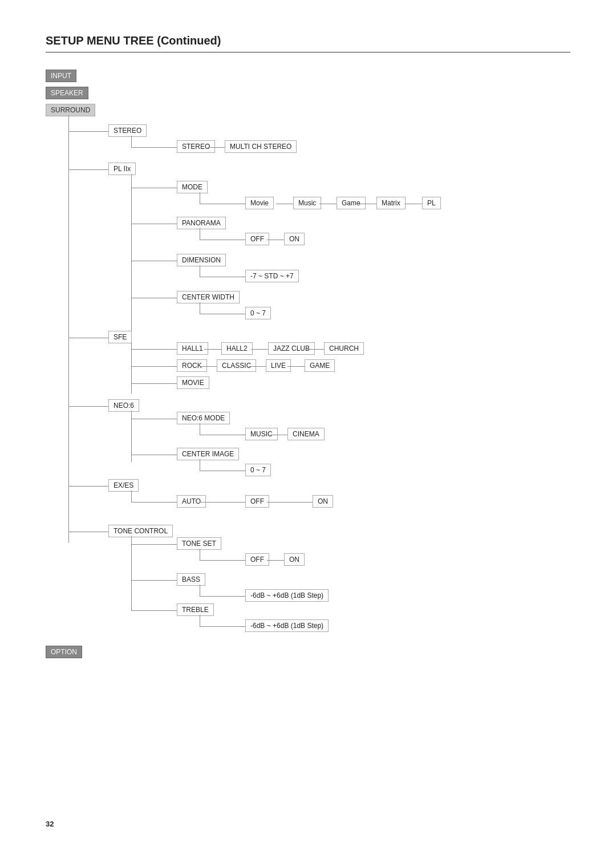  What do you see at coordinates (258, 470) in the screenshot?
I see `ci-range-node: 0 ~ 7` at bounding box center [258, 470].